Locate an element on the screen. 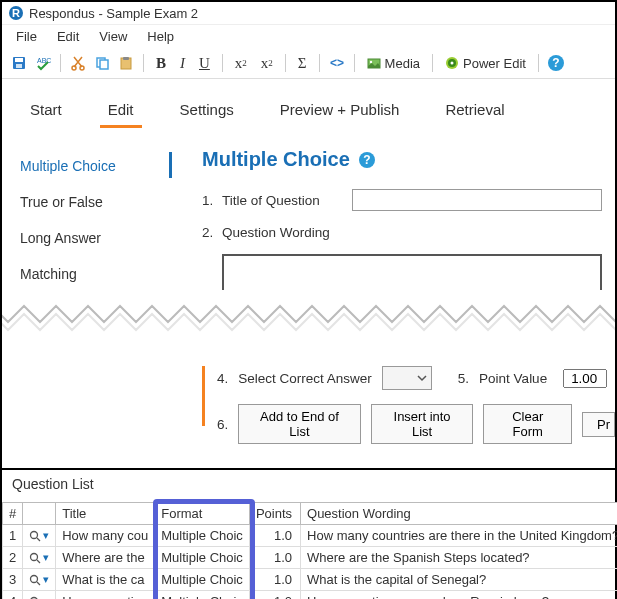 Image resolution: width=617 pixels, height=599 pixels. power-edit-button: Power Edit is located at coordinates (486, 63).